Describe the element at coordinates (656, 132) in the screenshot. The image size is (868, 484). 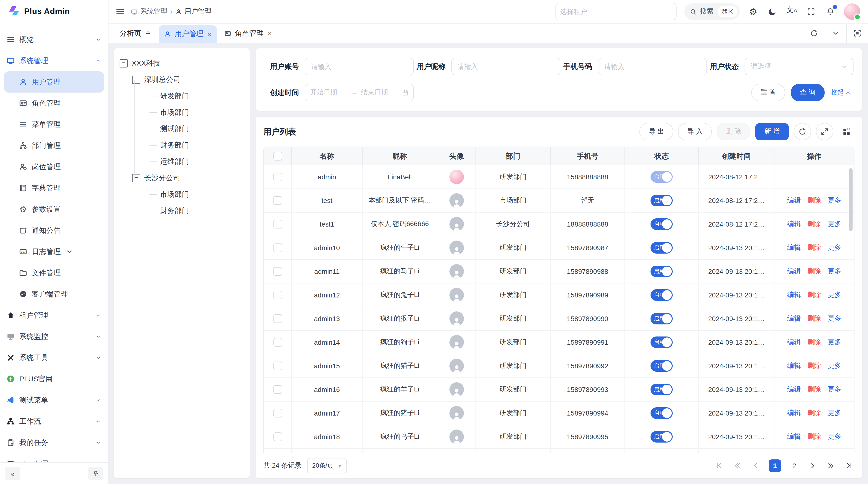
I see `export-button: 导 出` at that location.